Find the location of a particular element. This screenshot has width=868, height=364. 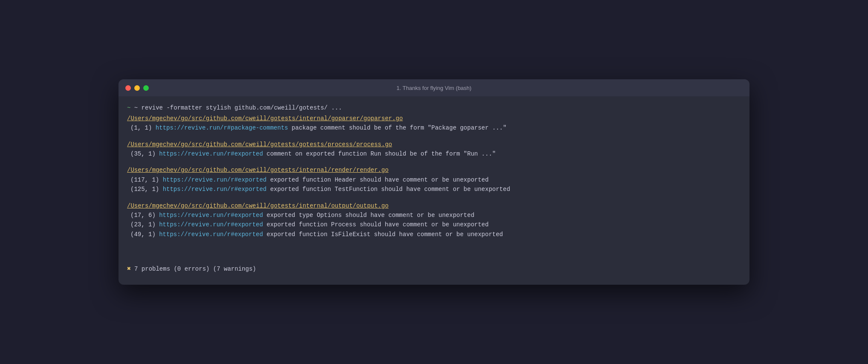

section-2: /Users/mgechev/go/src/github.com/cweill/… is located at coordinates (434, 149).